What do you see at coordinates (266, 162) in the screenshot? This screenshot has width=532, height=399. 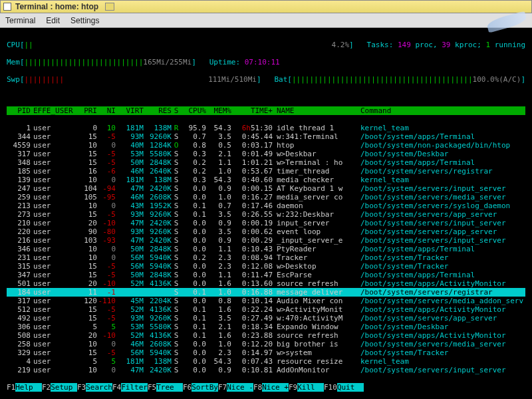 I see `process-row: 348user15-550M2848KS0.21.11:01.21w>Termi…` at bounding box center [266, 162].